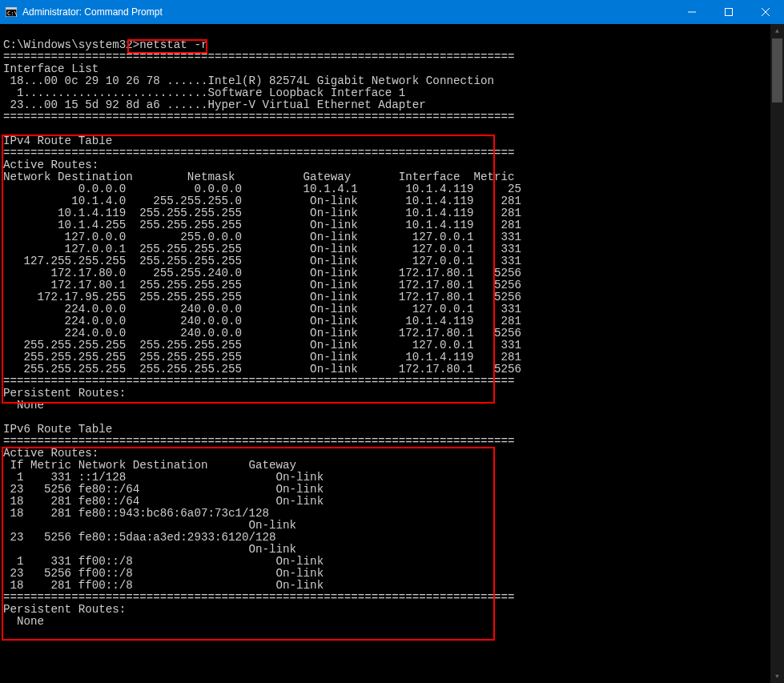  Describe the element at coordinates (392, 12) in the screenshot. I see `title-bar: C:\ Administrator: Command Prompt` at that location.